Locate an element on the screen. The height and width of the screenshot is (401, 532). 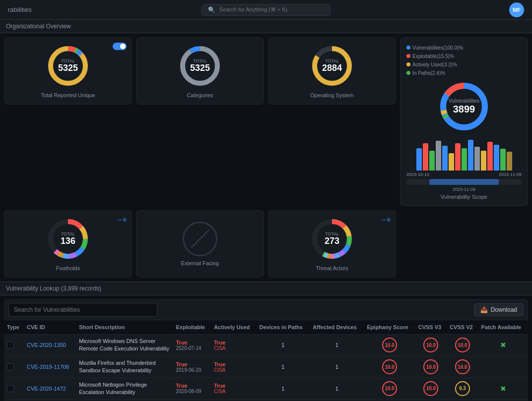
donut-footholds: TOTAL 136 is located at coordinates (68, 239).